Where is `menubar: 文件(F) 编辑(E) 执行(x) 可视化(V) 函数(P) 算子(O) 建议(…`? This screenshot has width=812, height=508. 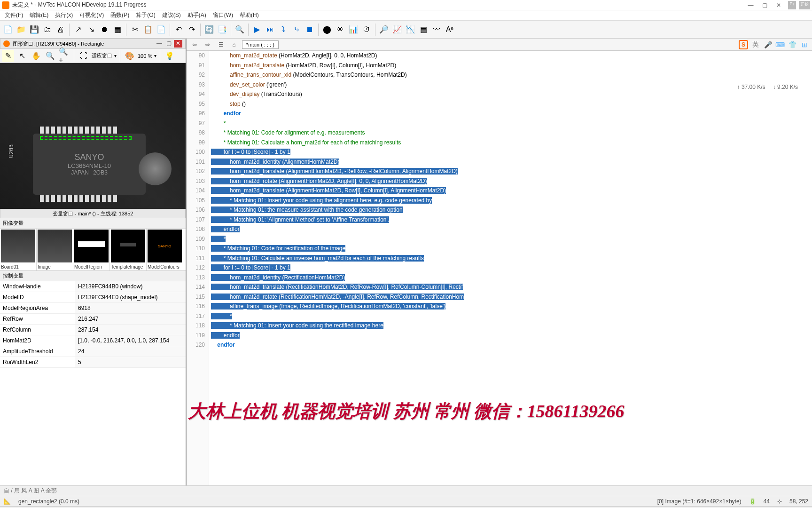
menubar: 文件(F) 编辑(E) 执行(x) 可视化(V) 函数(P) 算子(O) 建议(… is located at coordinates (406, 16).